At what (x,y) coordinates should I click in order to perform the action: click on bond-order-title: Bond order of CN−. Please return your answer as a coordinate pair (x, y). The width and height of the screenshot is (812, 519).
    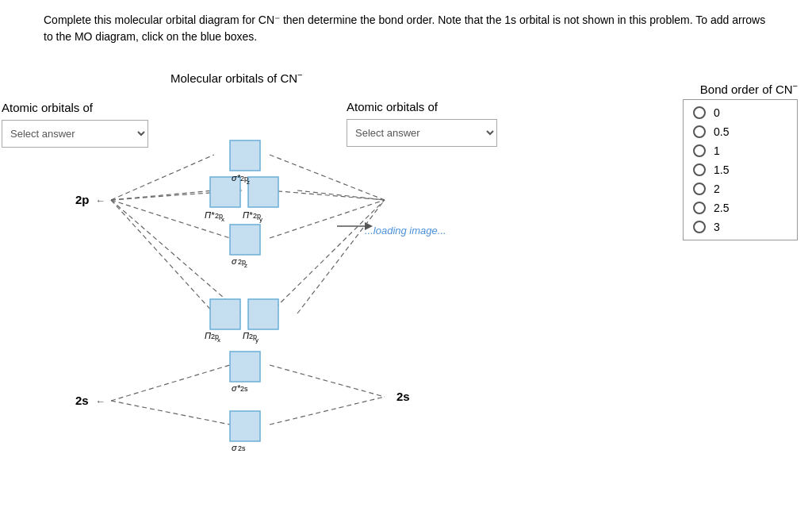
    Looking at the image, I should click on (749, 89).